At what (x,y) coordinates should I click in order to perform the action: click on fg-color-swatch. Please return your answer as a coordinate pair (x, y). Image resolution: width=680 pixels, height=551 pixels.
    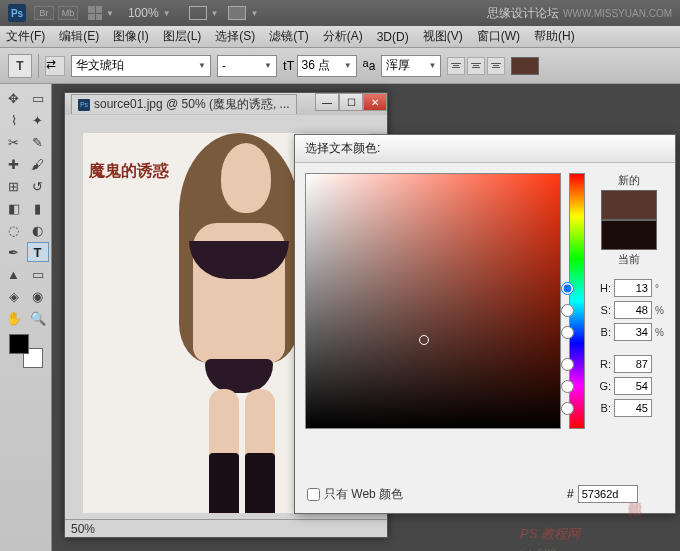
    Looking at the image, I should click on (19, 344).